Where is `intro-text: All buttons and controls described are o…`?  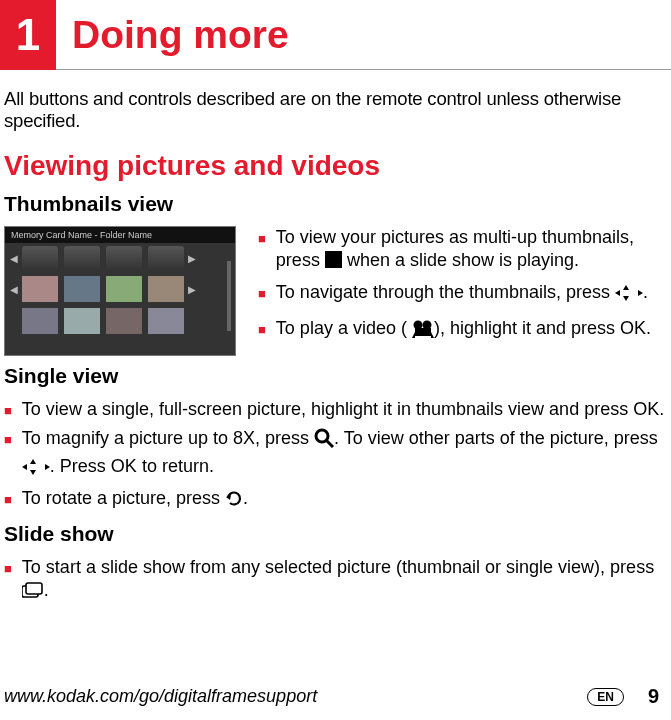 intro-text: All buttons and controls described are o… is located at coordinates (336, 110).